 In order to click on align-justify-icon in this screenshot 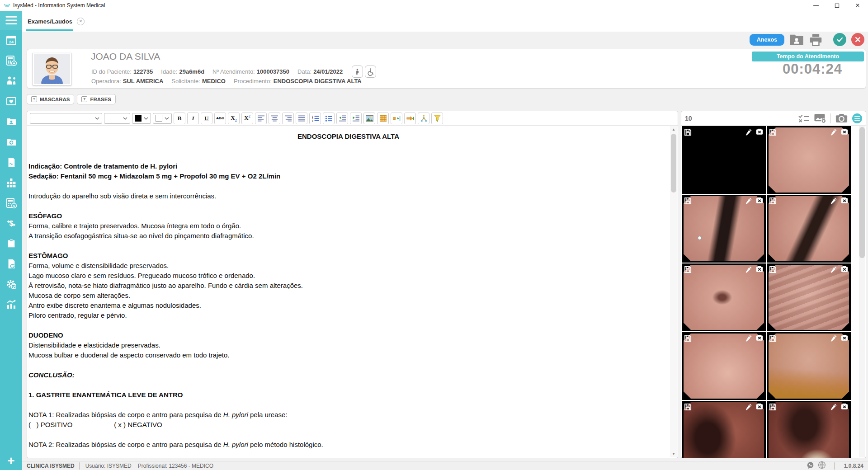, I will do `click(302, 118)`.